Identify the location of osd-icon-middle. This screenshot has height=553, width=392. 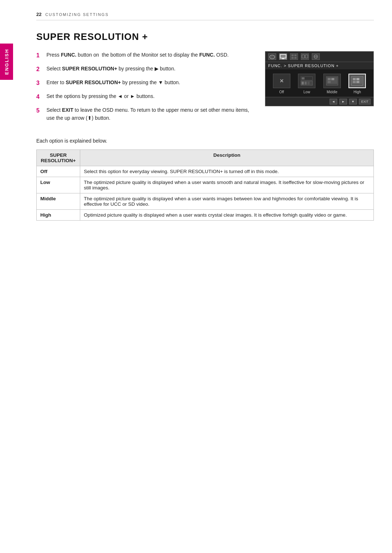
(332, 81).